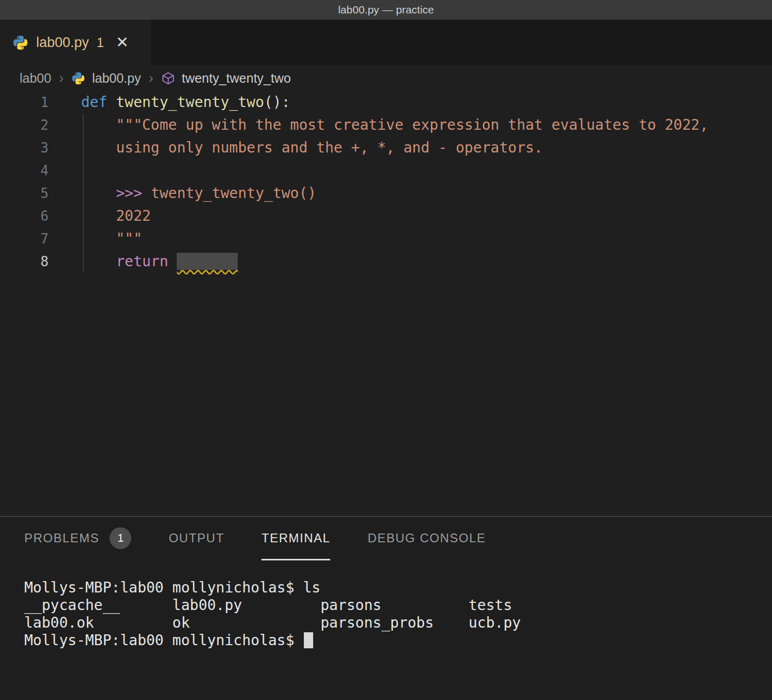  What do you see at coordinates (198, 193) in the screenshot?
I see `code-text: >>> twenty_twenty_two()` at bounding box center [198, 193].